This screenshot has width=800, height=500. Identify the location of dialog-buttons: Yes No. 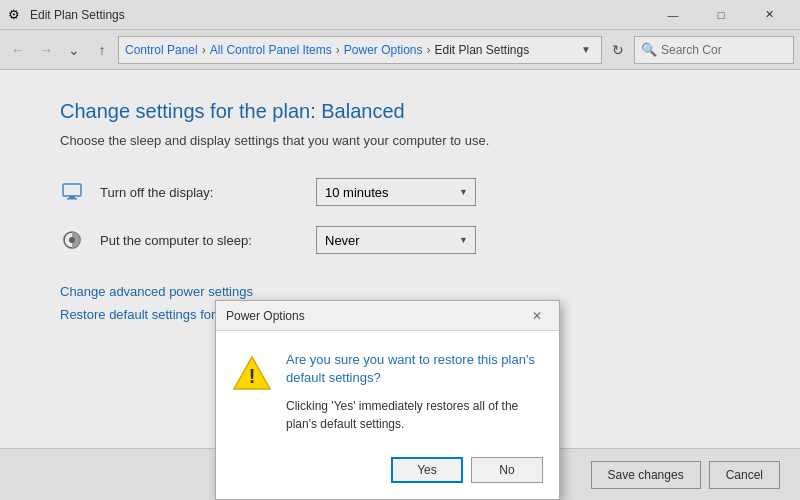
(388, 466).